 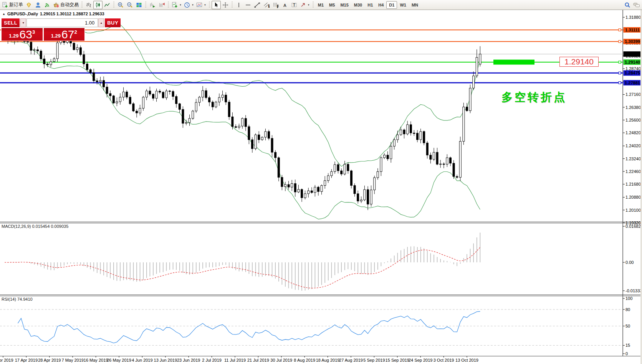 I want to click on clock-icon, so click(x=187, y=5).